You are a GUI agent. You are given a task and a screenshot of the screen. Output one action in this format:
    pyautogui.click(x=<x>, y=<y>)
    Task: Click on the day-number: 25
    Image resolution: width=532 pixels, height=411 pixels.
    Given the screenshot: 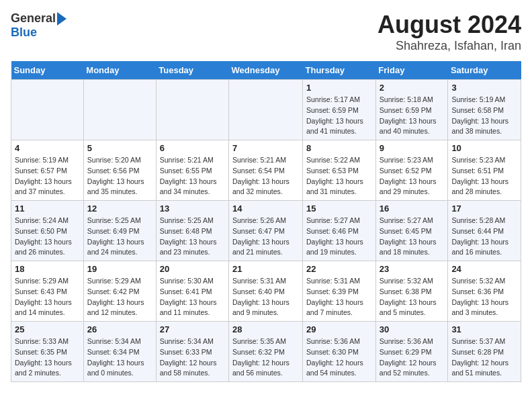 What is the action you would take?
    pyautogui.click(x=47, y=329)
    